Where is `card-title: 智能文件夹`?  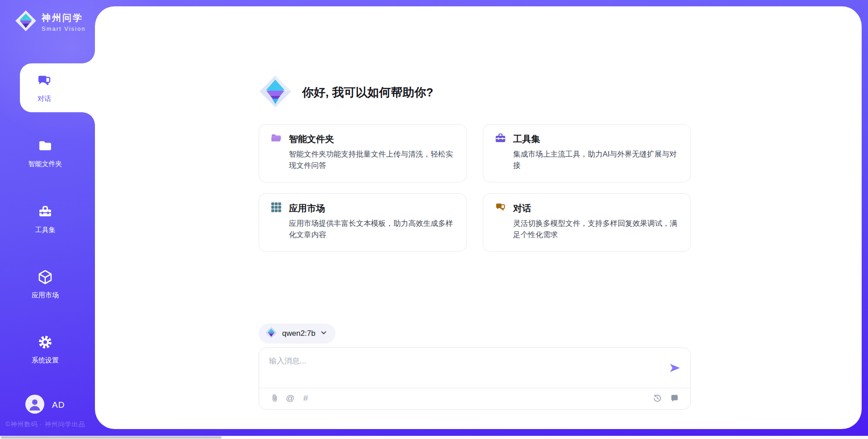
card-title: 智能文件夹 is located at coordinates (311, 139).